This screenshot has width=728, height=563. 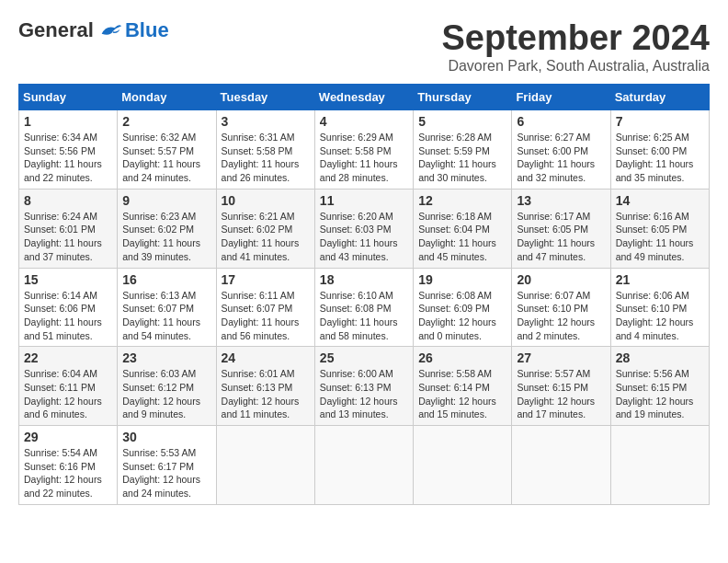 What do you see at coordinates (463, 150) in the screenshot?
I see `calendar-cell: 5Sunrise: 6:28 AM Sunset: 5:59 PM Daylig…` at bounding box center [463, 150].